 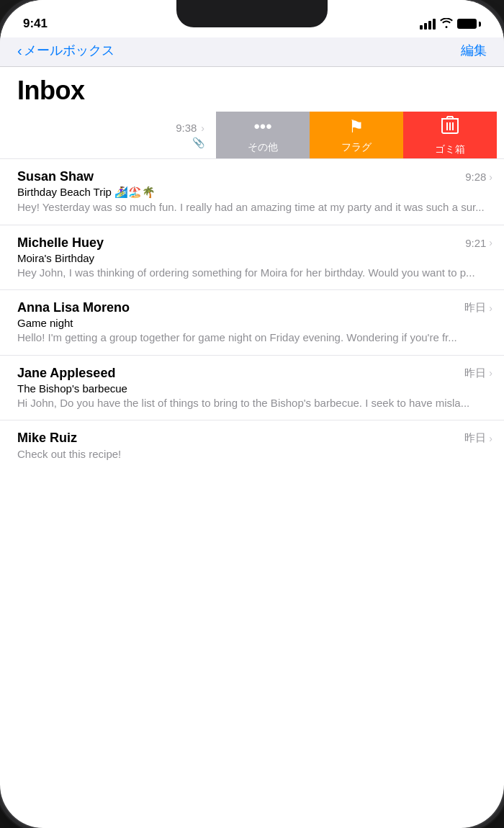 I want to click on back-button: ‹ メールボックス, so click(x=66, y=50).